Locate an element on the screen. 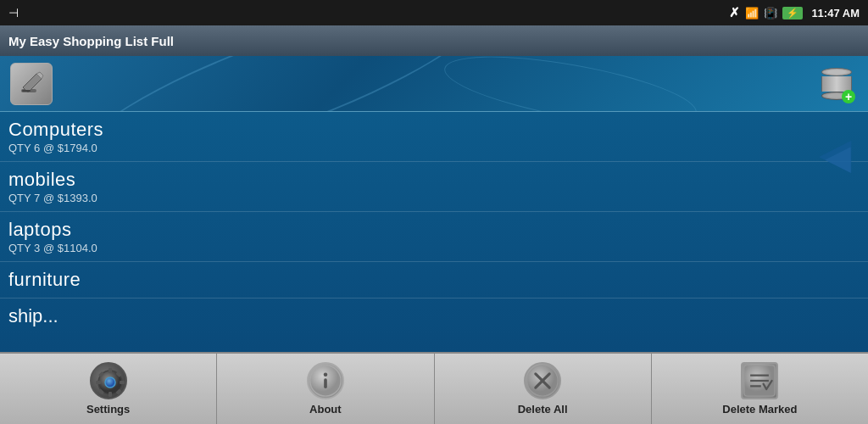 The height and width of the screenshot is (424, 868). delete-marked-button: Delete Marked is located at coordinates (760, 388).